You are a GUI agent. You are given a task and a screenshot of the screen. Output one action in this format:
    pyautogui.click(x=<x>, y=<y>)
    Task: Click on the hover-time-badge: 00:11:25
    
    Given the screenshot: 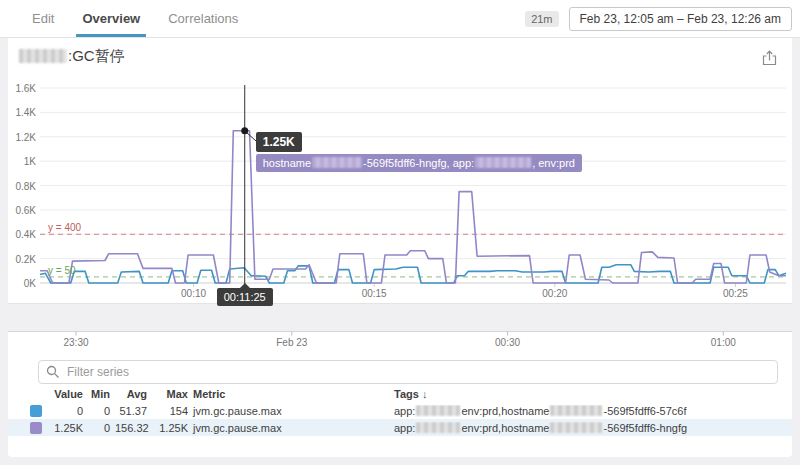 What is the action you would take?
    pyautogui.click(x=245, y=297)
    